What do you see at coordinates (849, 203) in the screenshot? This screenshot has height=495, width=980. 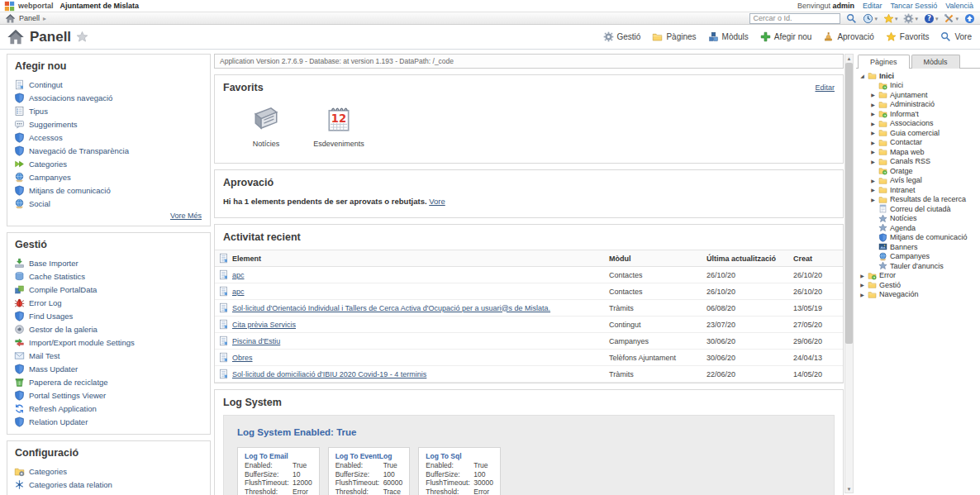 I see `scrollbar-thumb` at bounding box center [849, 203].